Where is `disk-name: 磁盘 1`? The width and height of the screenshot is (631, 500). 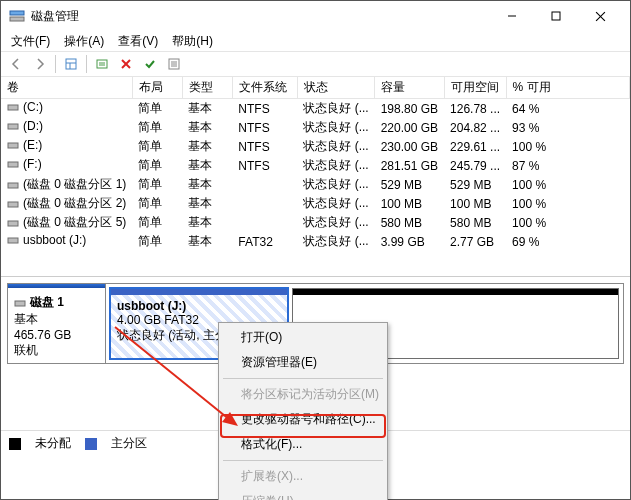 disk-name: 磁盘 1 is located at coordinates (47, 302).